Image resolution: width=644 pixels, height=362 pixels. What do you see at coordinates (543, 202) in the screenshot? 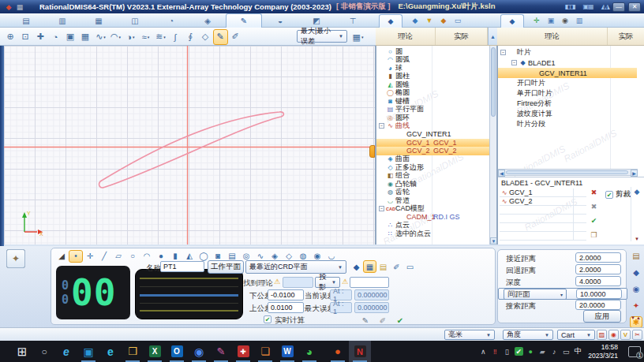
I see `detail-row: ∿ GCV_2` at bounding box center [543, 202].